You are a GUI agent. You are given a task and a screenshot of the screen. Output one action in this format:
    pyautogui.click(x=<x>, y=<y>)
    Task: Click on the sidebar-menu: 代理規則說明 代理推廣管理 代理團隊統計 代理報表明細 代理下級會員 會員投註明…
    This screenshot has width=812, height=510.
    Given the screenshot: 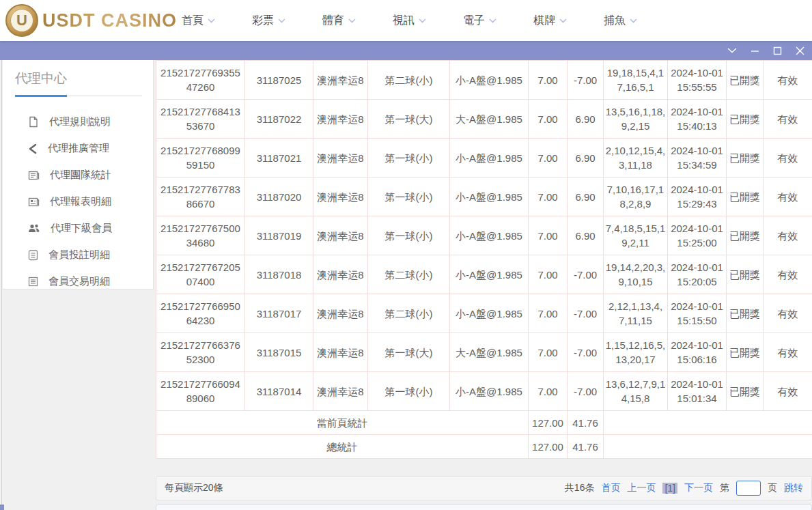 What is the action you would take?
    pyautogui.click(x=78, y=202)
    